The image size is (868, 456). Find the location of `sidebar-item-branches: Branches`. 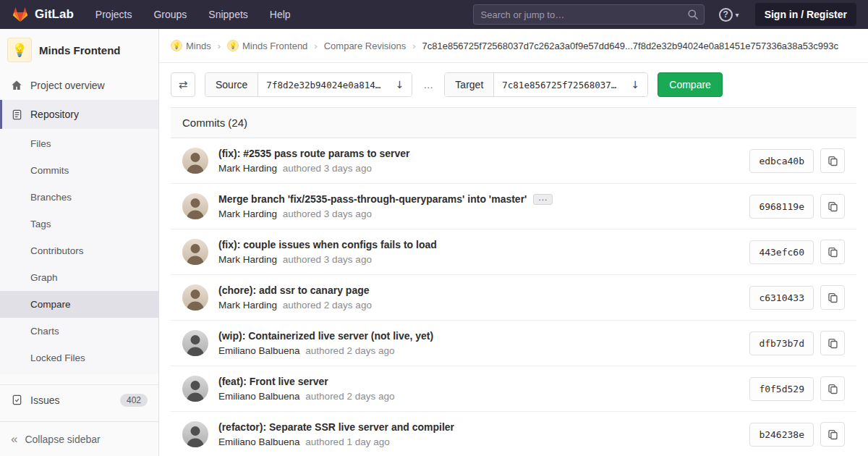

sidebar-item-branches: Branches is located at coordinates (80, 197).